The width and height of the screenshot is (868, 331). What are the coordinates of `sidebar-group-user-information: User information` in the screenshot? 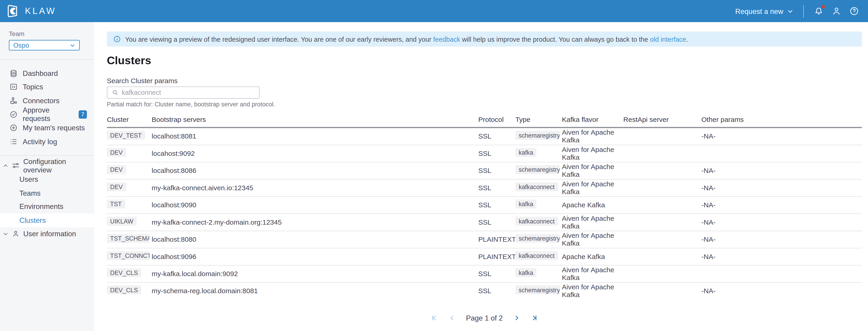 It's located at (47, 234).